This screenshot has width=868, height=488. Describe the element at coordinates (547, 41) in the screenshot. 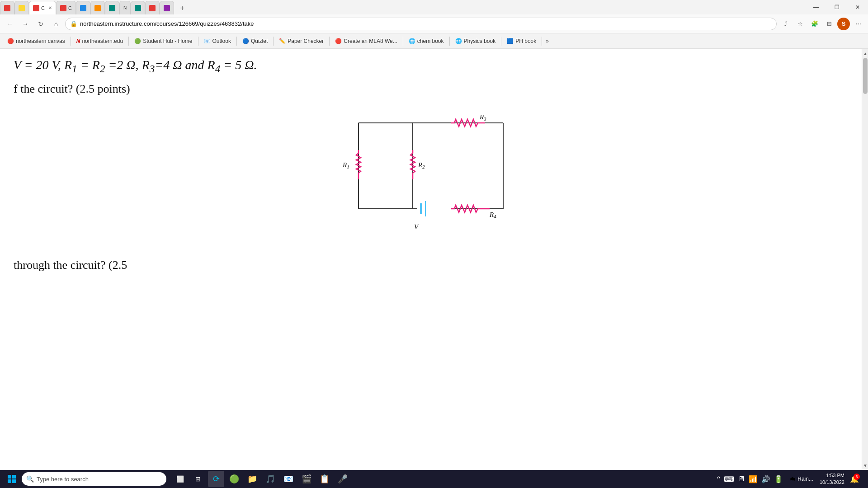

I see `bookmarks-more-button: »` at that location.